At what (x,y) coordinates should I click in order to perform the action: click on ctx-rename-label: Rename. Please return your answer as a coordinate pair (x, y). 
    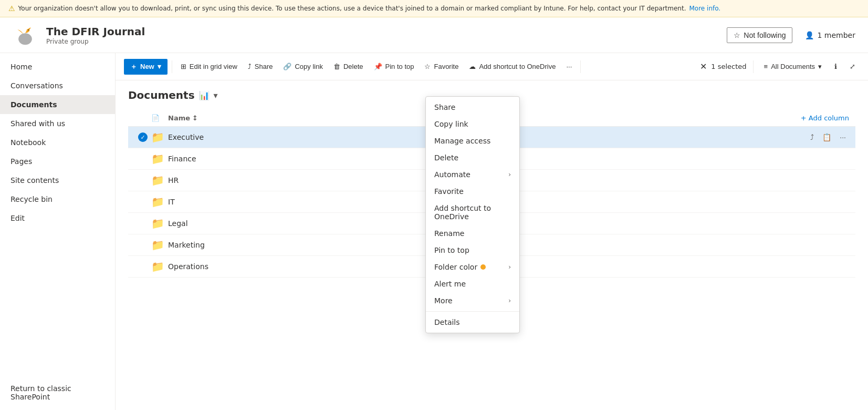
    Looking at the image, I should click on (449, 233).